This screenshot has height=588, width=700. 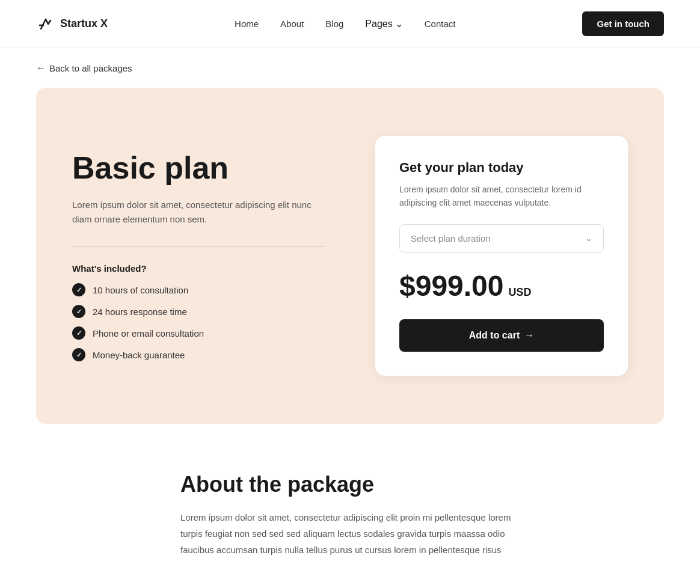 I want to click on nav-links: Home About Blog Pages ⌄ Contact, so click(x=345, y=24).